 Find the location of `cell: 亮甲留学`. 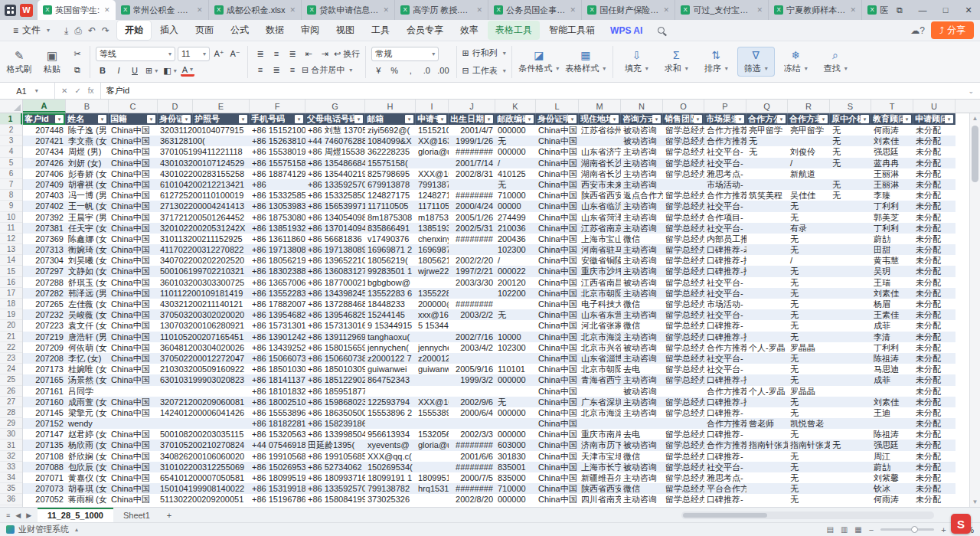

cell: 亮甲留学 is located at coordinates (808, 130).